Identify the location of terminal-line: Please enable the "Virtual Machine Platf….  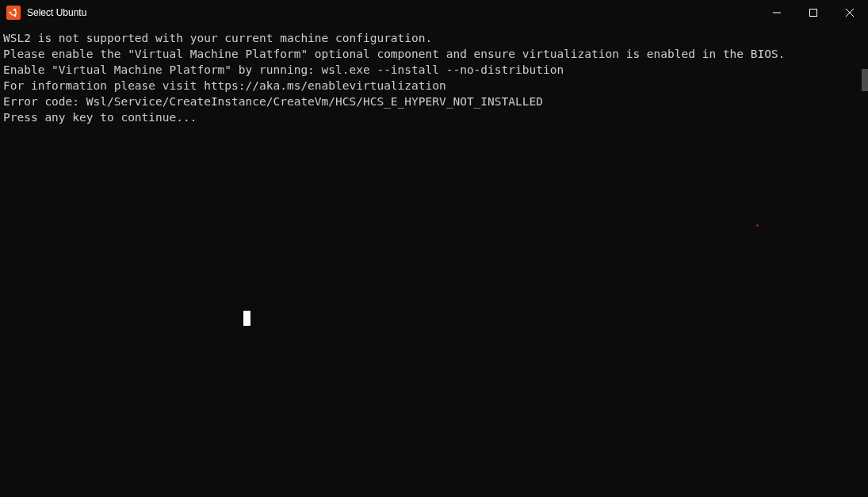
(434, 54).